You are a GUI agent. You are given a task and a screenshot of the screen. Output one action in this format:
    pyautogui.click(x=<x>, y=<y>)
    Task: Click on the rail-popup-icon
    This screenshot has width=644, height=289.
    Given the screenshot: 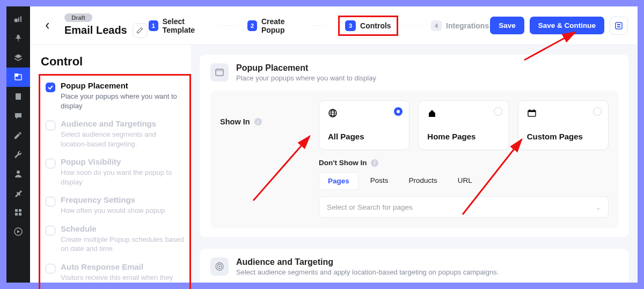 What is the action you would take?
    pyautogui.click(x=18, y=77)
    